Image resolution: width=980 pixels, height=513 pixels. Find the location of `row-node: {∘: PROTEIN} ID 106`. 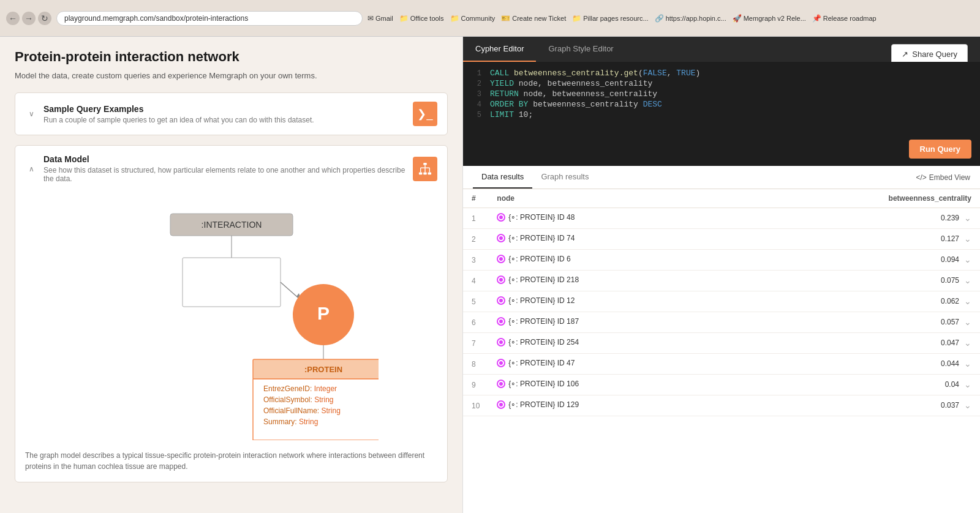

row-node: {∘: PROTEIN} ID 106 is located at coordinates (610, 385).